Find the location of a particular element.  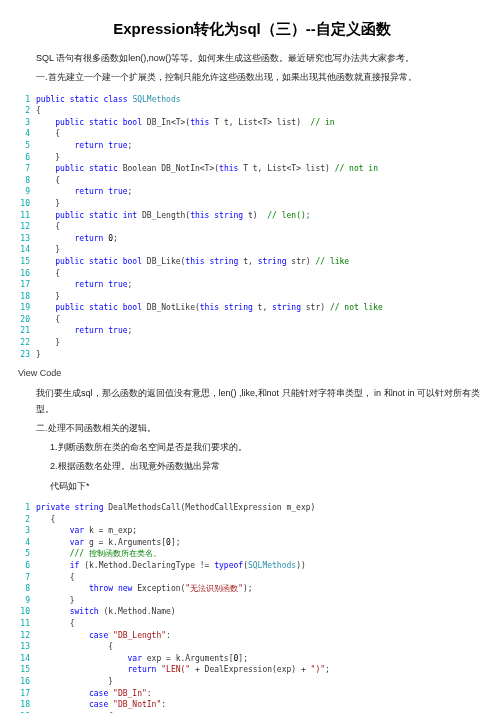

code-line: 8 { is located at coordinates (252, 181).